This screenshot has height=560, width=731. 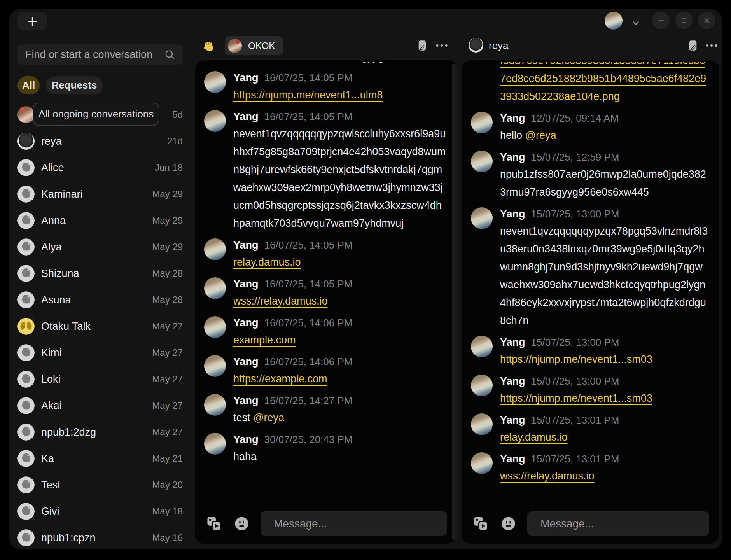 I want to click on search-input: Find or start a conversation, so click(x=100, y=54).